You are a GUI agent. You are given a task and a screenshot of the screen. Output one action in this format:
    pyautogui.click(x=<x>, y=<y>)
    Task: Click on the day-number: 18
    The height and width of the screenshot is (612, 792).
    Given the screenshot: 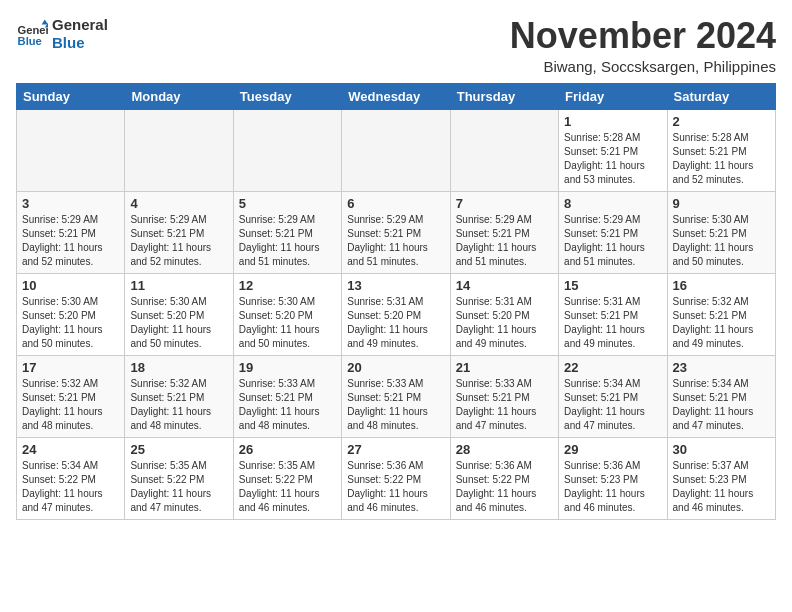 What is the action you would take?
    pyautogui.click(x=178, y=368)
    